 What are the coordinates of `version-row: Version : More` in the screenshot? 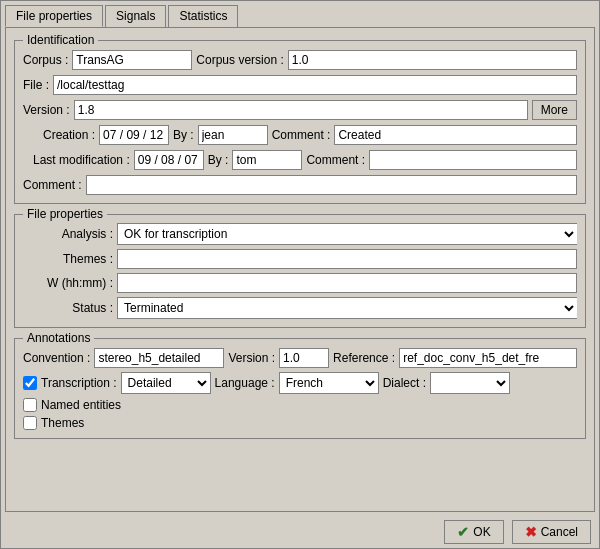 It's located at (300, 110).